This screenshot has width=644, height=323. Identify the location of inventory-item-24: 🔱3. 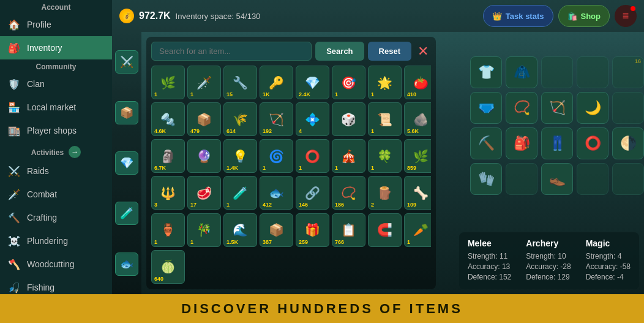
(168, 192).